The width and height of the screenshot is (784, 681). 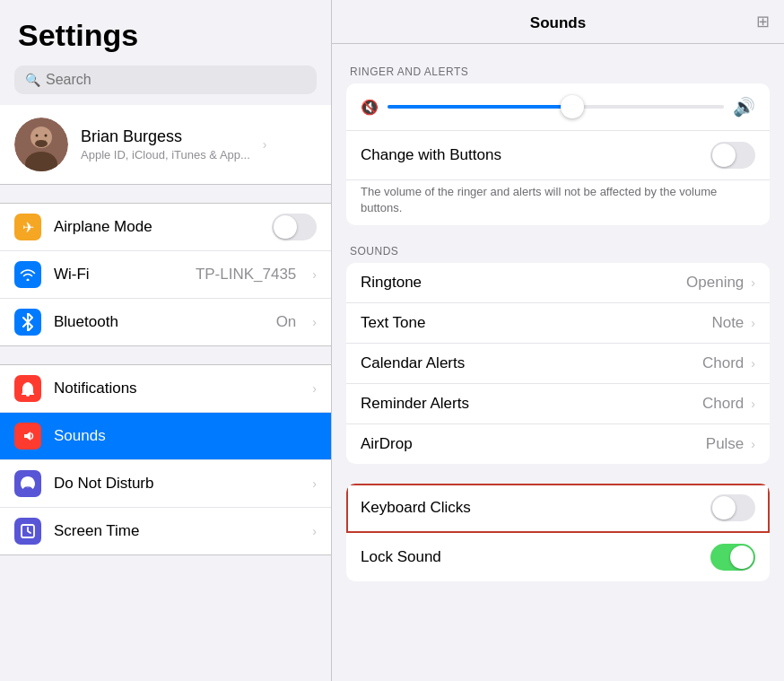 What do you see at coordinates (28, 322) in the screenshot?
I see `bluetooth-icon` at bounding box center [28, 322].